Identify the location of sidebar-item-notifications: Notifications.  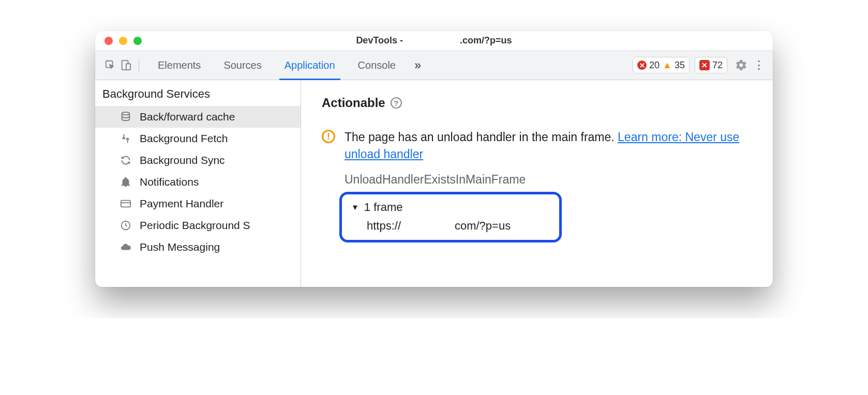
(198, 182).